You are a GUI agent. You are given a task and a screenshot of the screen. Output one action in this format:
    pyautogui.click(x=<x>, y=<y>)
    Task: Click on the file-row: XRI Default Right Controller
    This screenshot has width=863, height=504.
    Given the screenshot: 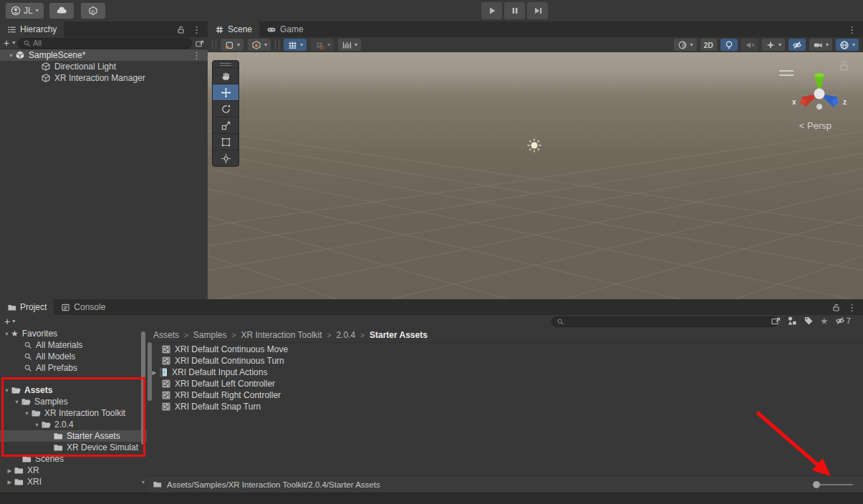 What is the action you would take?
    pyautogui.click(x=505, y=395)
    